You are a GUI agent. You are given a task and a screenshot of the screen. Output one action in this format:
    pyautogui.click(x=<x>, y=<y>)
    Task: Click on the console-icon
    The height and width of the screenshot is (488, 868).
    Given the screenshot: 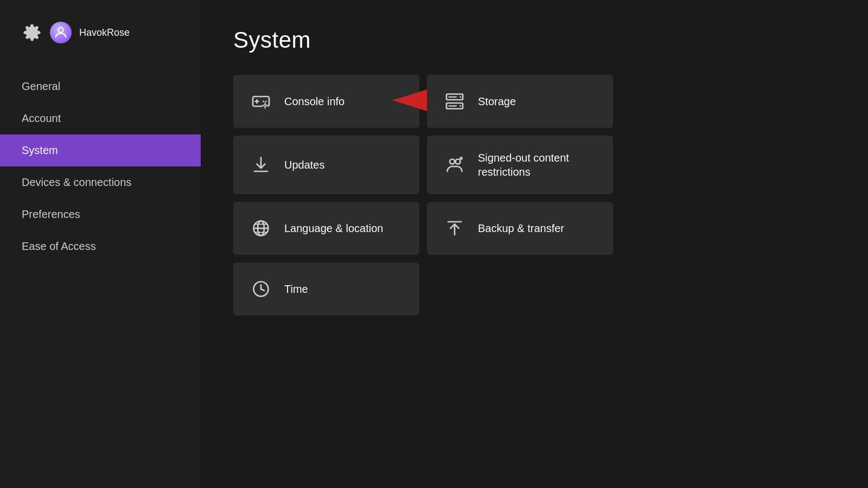 What is the action you would take?
    pyautogui.click(x=261, y=101)
    